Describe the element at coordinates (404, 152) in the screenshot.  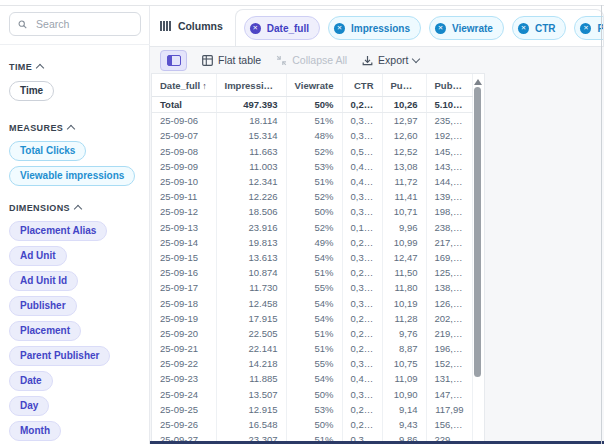
I see `cell: 12,52` at that location.